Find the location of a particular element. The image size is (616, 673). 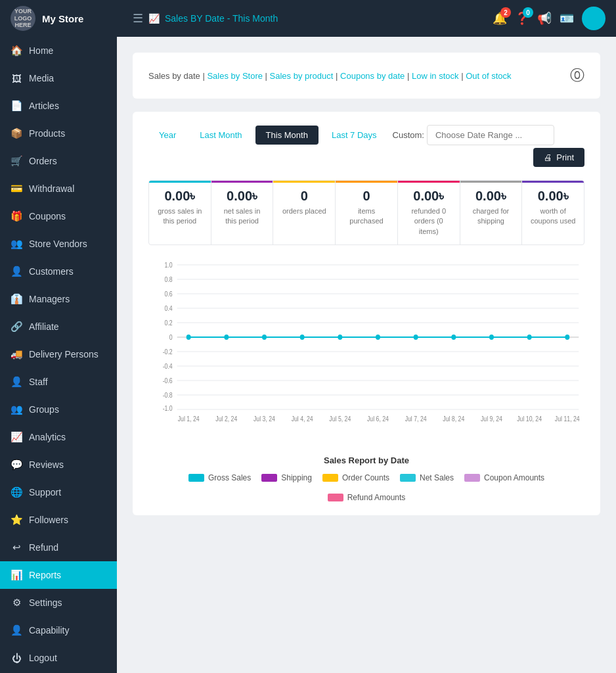

avatar is located at coordinates (594, 18).